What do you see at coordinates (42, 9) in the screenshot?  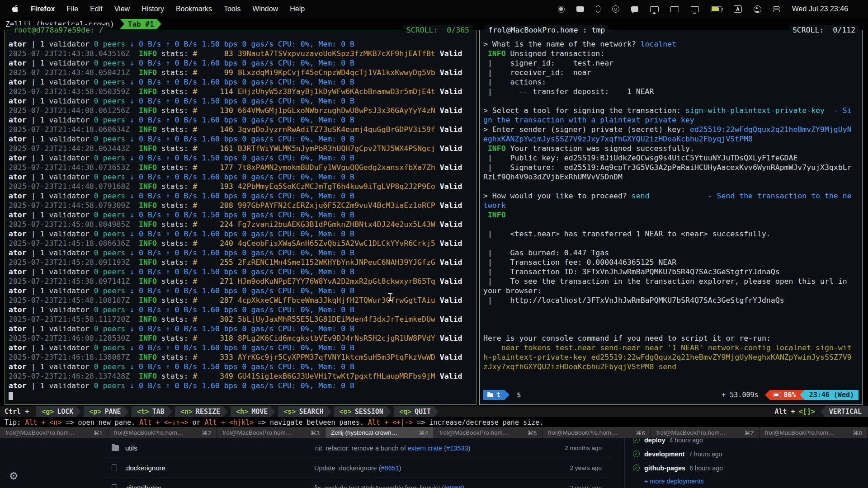 I see `menu-firefox: Firefox` at bounding box center [42, 9].